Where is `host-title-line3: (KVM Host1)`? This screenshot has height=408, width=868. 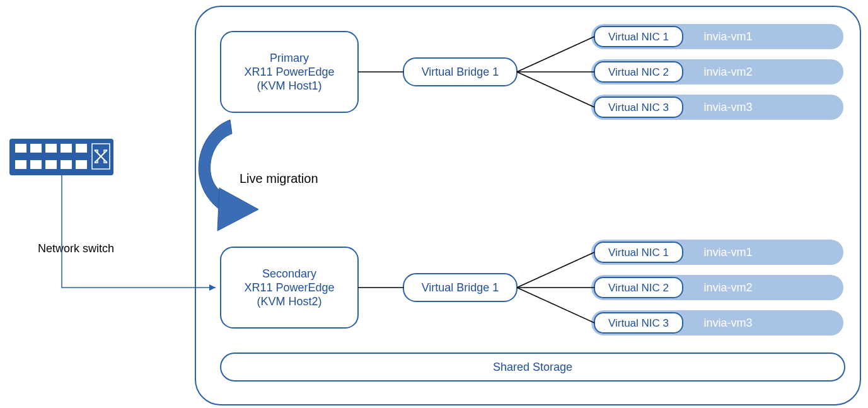 host-title-line3: (KVM Host1) is located at coordinates (289, 86).